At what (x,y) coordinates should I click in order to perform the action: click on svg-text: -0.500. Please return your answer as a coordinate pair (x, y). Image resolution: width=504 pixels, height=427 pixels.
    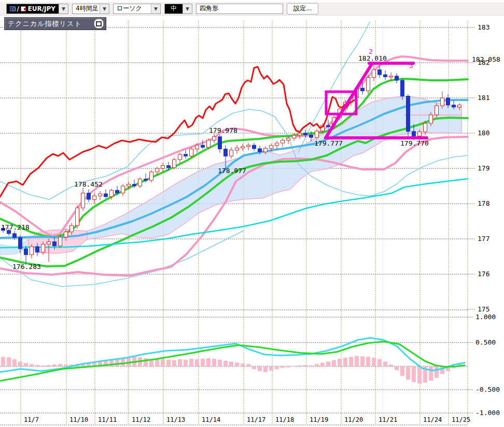
    Looking at the image, I should click on (487, 390).